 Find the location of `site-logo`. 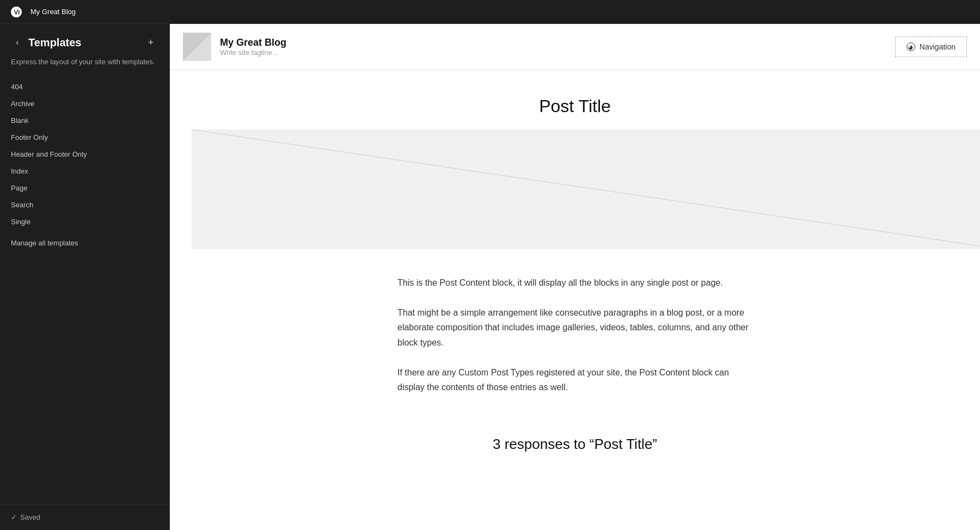

site-logo is located at coordinates (197, 47).